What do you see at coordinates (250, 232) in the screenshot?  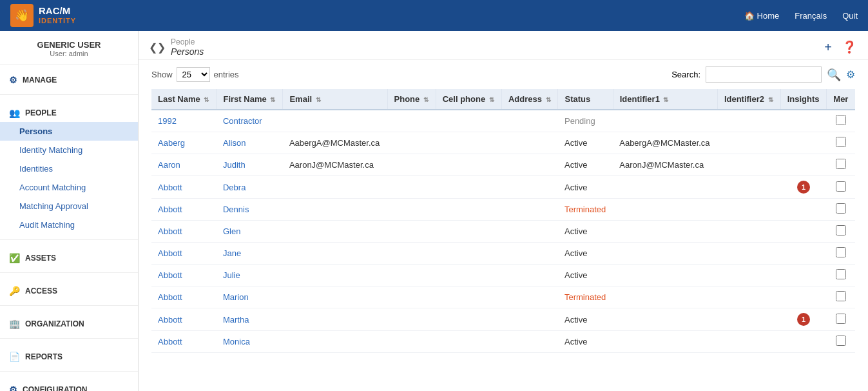 I see `cell-firstname-5: Glen` at bounding box center [250, 232].